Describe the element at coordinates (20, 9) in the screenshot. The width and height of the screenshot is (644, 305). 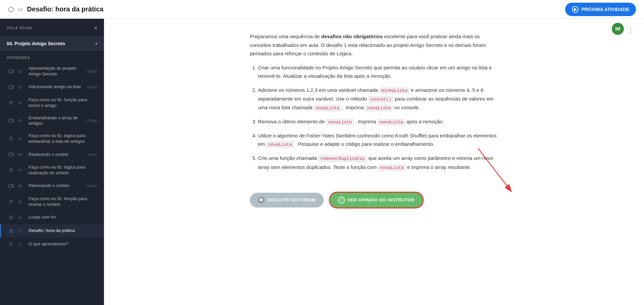
I see `lesson-number: 11` at that location.